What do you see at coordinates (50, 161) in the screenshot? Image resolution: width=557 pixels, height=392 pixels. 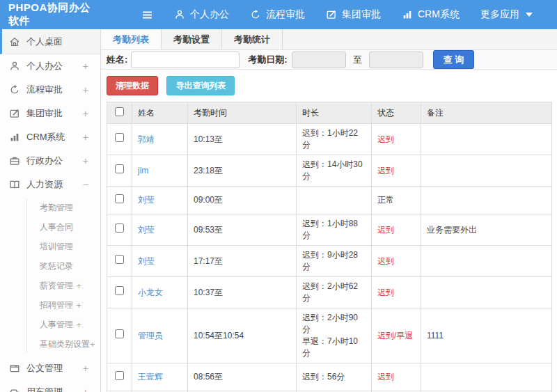 I see `sidebar-item-admin-office: 行政办公 +` at bounding box center [50, 161].